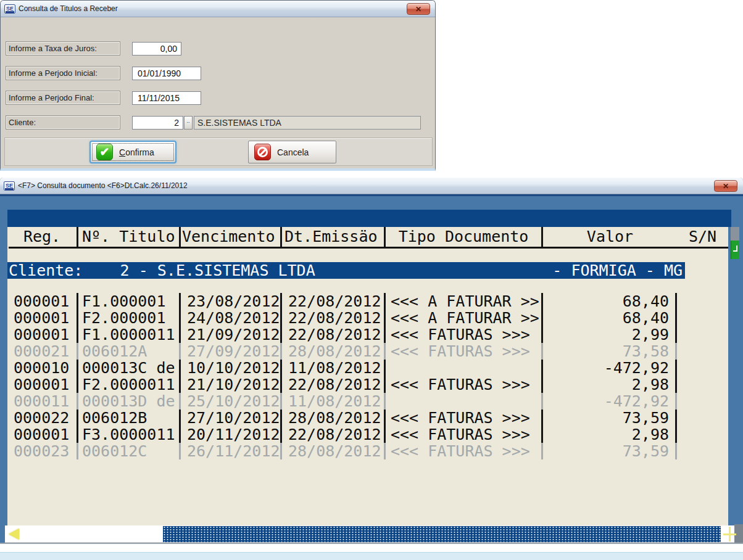 The image size is (743, 560). What do you see at coordinates (372, 186) in the screenshot?
I see `window-titlebar: SE <F7> Consulta documento <F6>Dt.Calc.2…` at bounding box center [372, 186].